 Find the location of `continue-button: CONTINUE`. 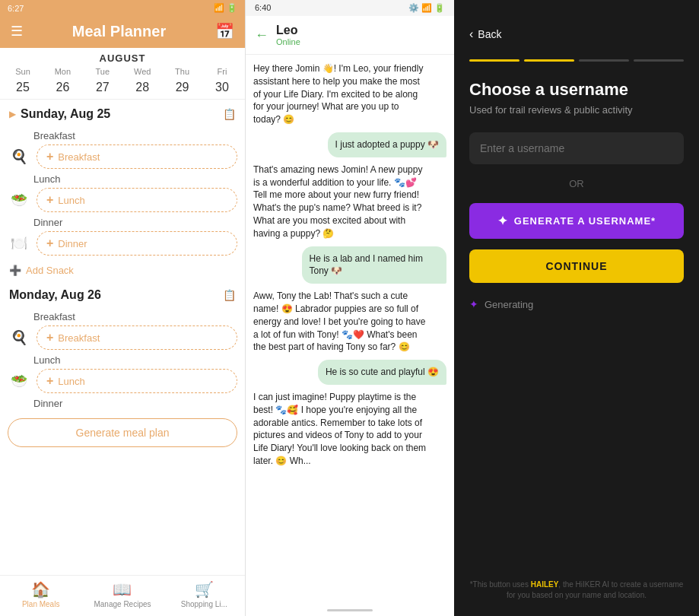

continue-button: CONTINUE is located at coordinates (577, 266).